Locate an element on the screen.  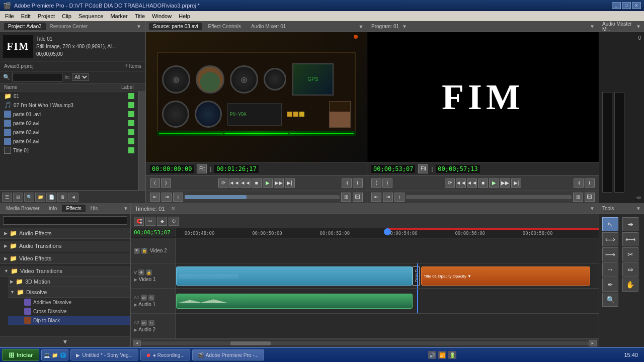
taskbar-sys-icon2: 📁 is located at coordinates (55, 355).